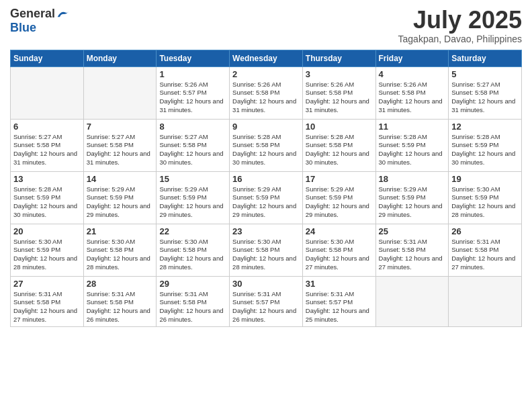  I want to click on day-number: 16, so click(266, 179).